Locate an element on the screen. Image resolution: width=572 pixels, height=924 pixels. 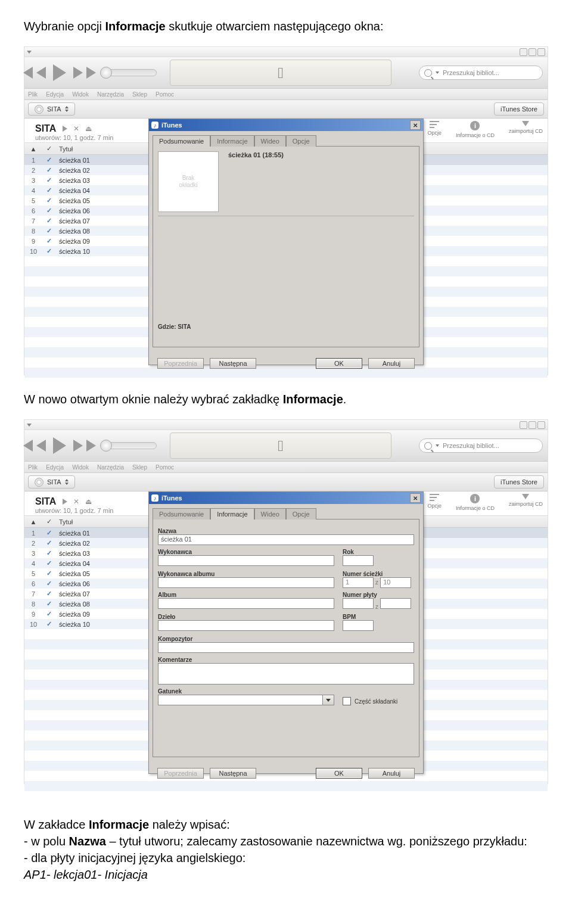
checkbox-skladanka is located at coordinates (347, 701).